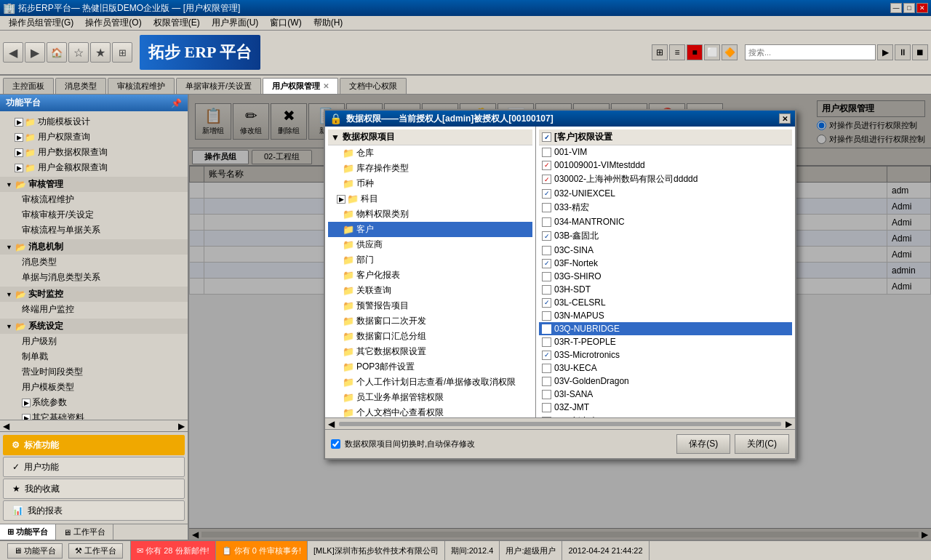 Image resolution: width=931 pixels, height=560 pixels. I want to click on sidebar-item-stamp: 制单戳, so click(94, 356).